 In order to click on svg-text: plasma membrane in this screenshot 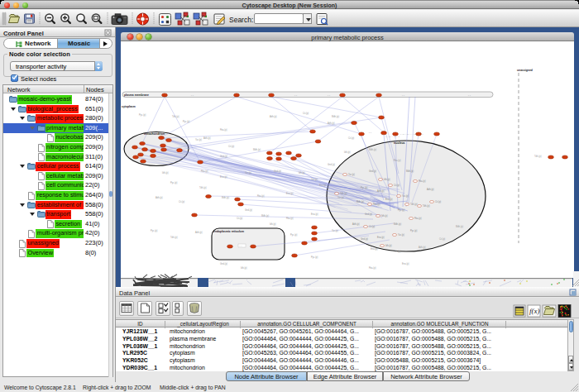, I will do `click(136, 95)`.